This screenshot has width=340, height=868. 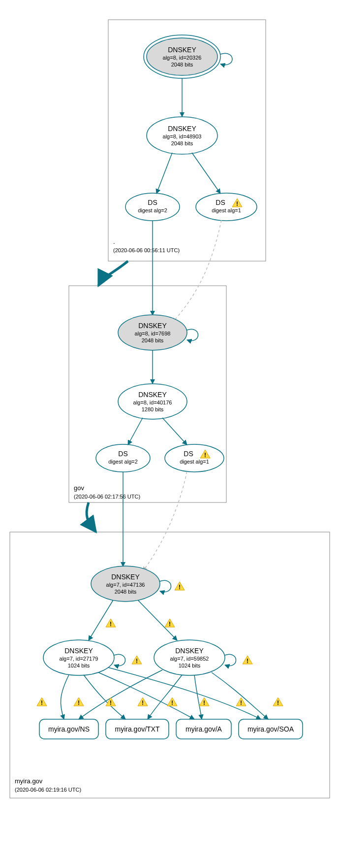 I want to click on edge-ds1-govksk, so click(x=197, y=271).